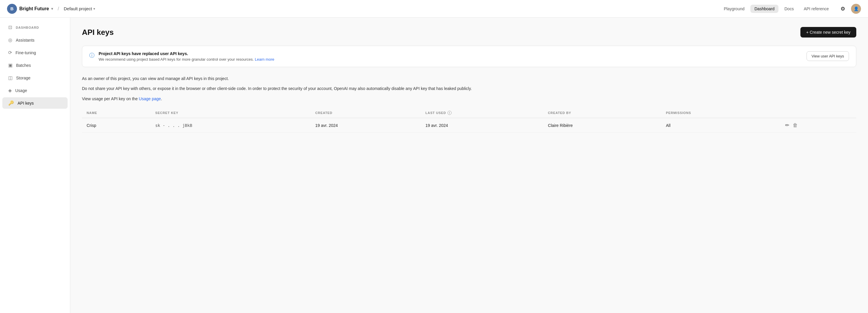 The width and height of the screenshot is (868, 313). What do you see at coordinates (469, 57) in the screenshot?
I see `info-banner: ⓘ Project API keys have replaced user AP…` at bounding box center [469, 57].